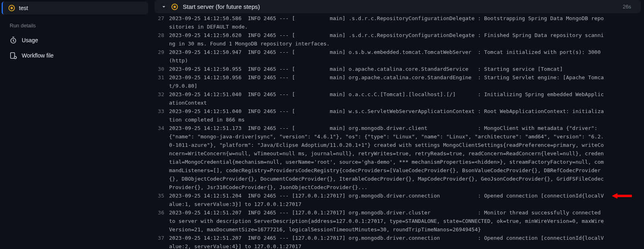 Image resolution: width=644 pixels, height=249 pixels. I want to click on step-title: Start server (for future steps), so click(400, 6).